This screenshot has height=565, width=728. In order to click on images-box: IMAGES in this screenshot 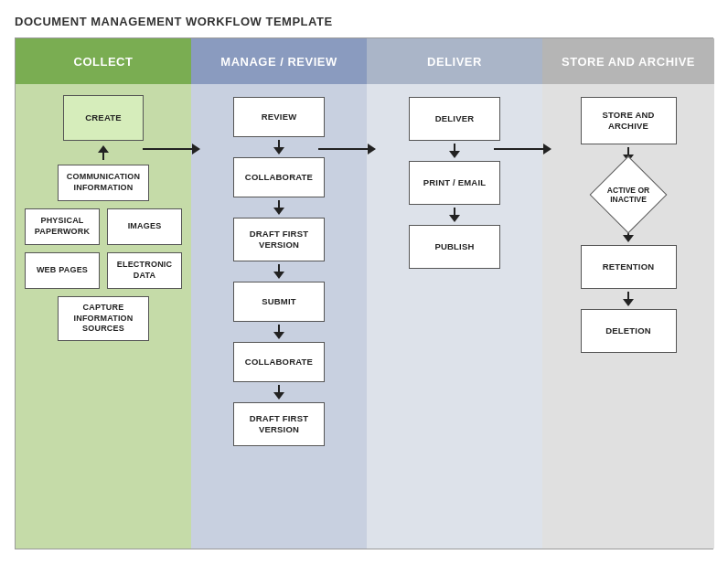, I will do `click(145, 227)`.